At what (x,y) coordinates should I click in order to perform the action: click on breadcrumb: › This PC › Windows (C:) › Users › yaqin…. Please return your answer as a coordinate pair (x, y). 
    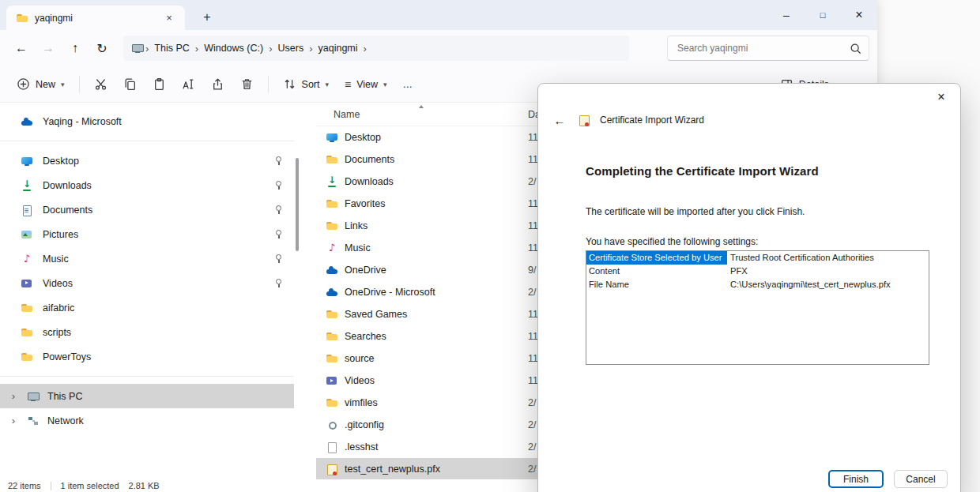
    Looking at the image, I should click on (376, 48).